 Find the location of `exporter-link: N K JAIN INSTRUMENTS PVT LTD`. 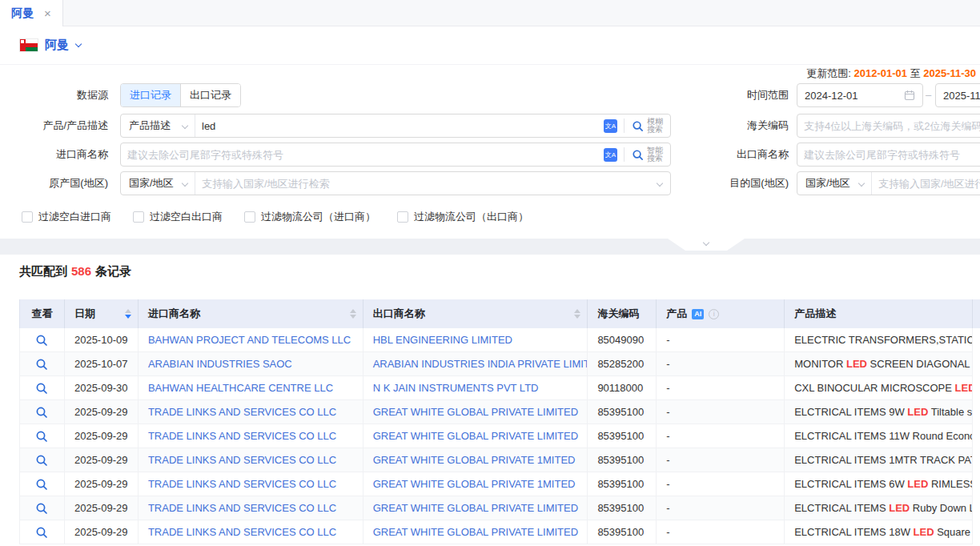

exporter-link: N K JAIN INSTRUMENTS PVT LTD is located at coordinates (456, 387).